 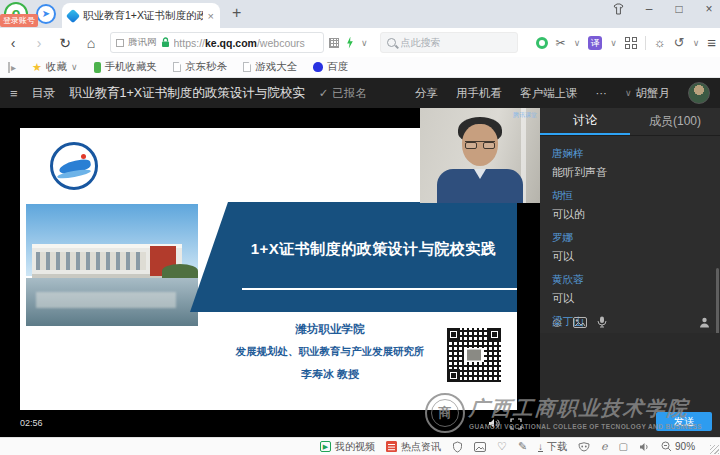 What do you see at coordinates (644, 447) in the screenshot?
I see `mute-speaker-icon` at bounding box center [644, 447].